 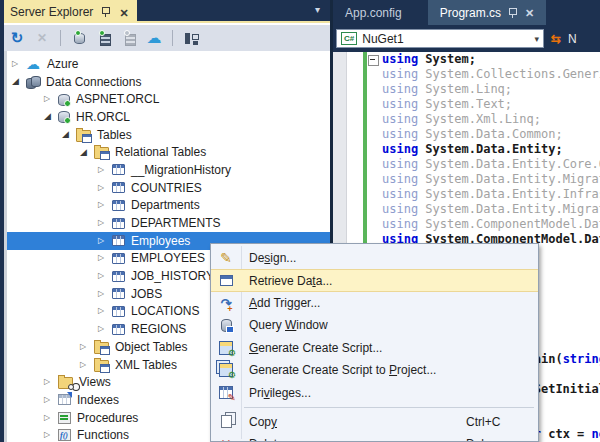 I want to click on menu-item-design: Design..., so click(x=374, y=258).